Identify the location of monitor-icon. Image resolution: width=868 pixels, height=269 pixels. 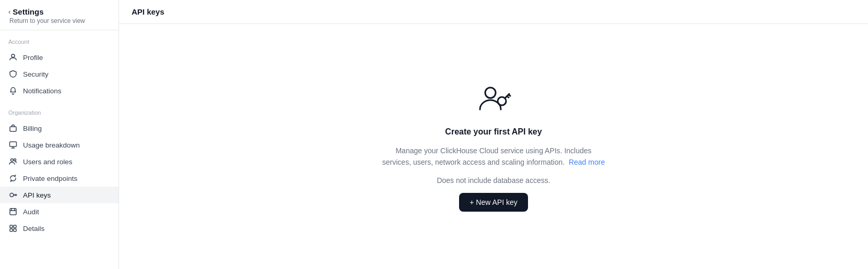
(13, 145).